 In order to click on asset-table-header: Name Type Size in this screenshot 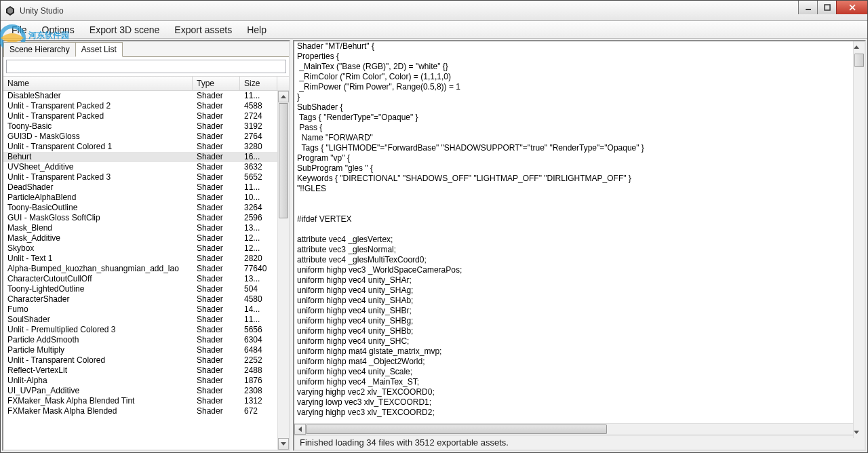, I will do `click(146, 83)`.